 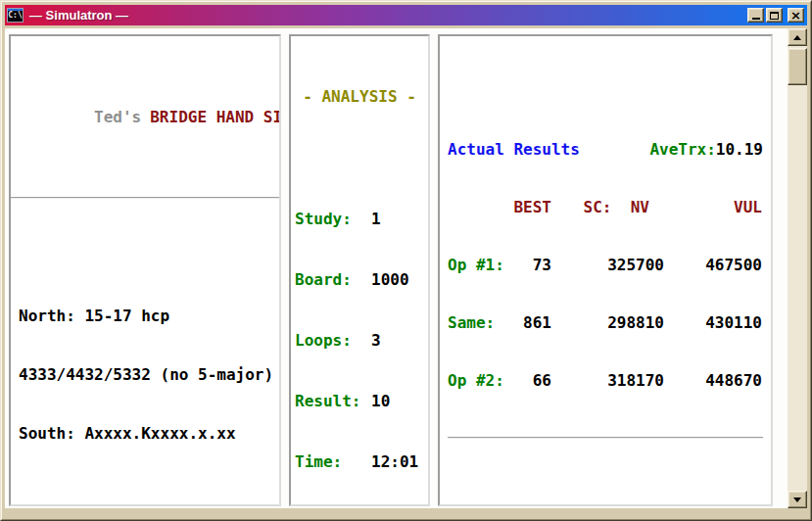 What do you see at coordinates (513, 149) in the screenshot?
I see `section-title: Actual Results` at bounding box center [513, 149].